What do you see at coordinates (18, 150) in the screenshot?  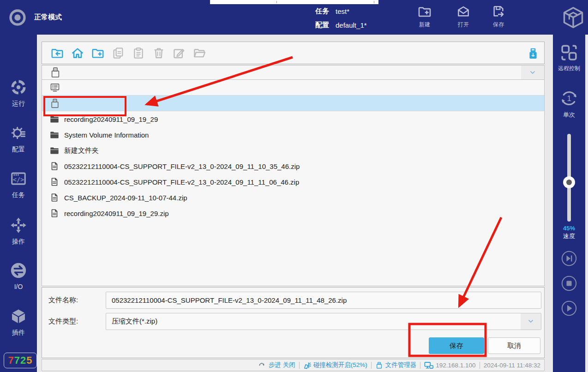 I see `sidebar-item-label: 配置` at bounding box center [18, 150].